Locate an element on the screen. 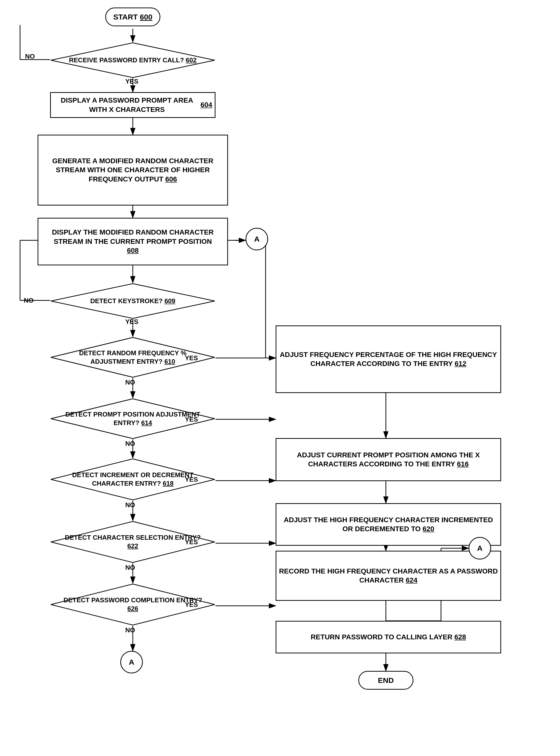  receive-password-node: RECEIVE PASSWORD ENTRY CALL? 602 is located at coordinates (133, 60).